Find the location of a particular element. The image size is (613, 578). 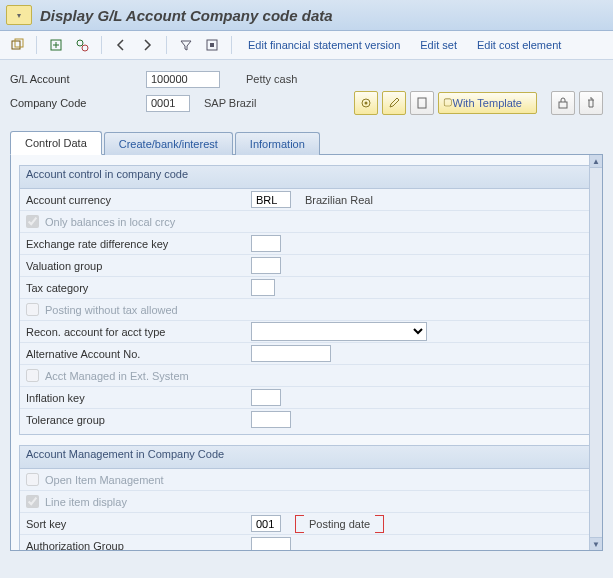

recon-account-select is located at coordinates (339, 332).